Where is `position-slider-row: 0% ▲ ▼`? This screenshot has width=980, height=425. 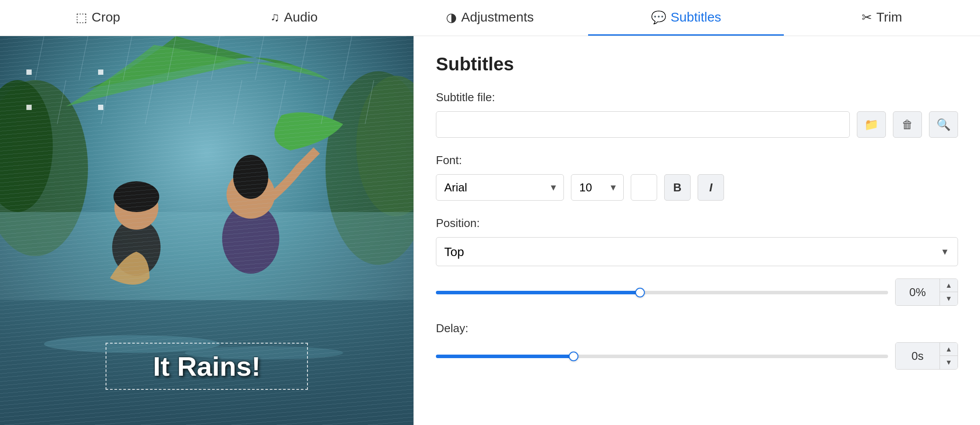 position-slider-row: 0% ▲ ▼ is located at coordinates (697, 292).